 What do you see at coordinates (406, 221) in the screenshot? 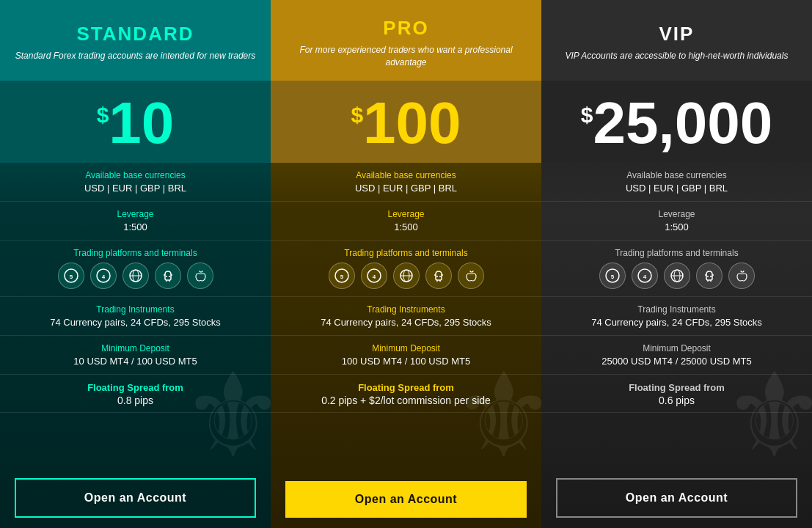
I see `pro-leverage-row: Leverage 1:500` at bounding box center [406, 221].